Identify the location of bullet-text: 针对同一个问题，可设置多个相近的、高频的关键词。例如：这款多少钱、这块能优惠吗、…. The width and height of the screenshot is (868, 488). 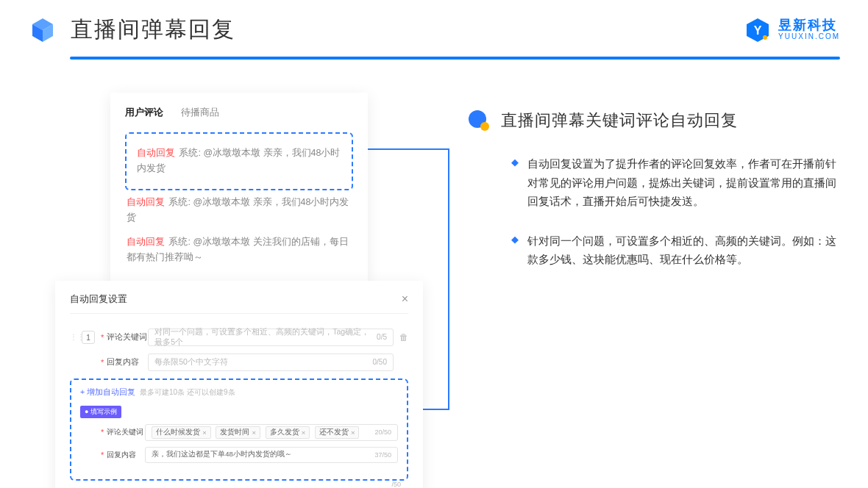
(684, 250).